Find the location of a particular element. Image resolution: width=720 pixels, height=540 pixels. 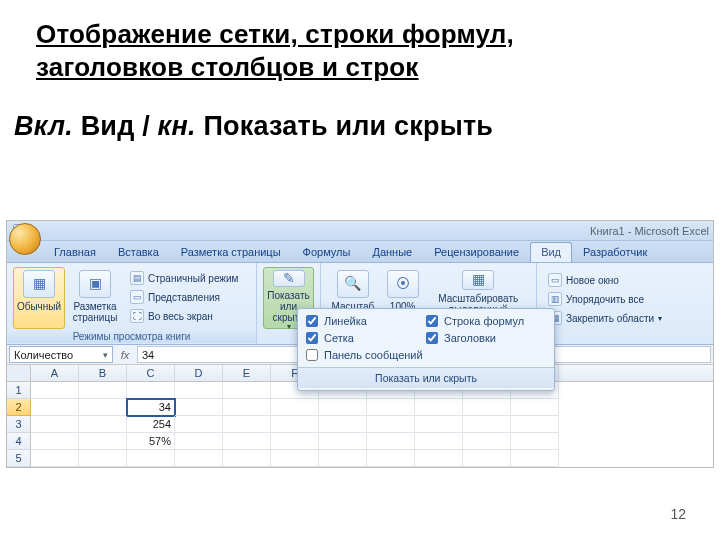

zoom-icon: 🔍 is located at coordinates (353, 284).